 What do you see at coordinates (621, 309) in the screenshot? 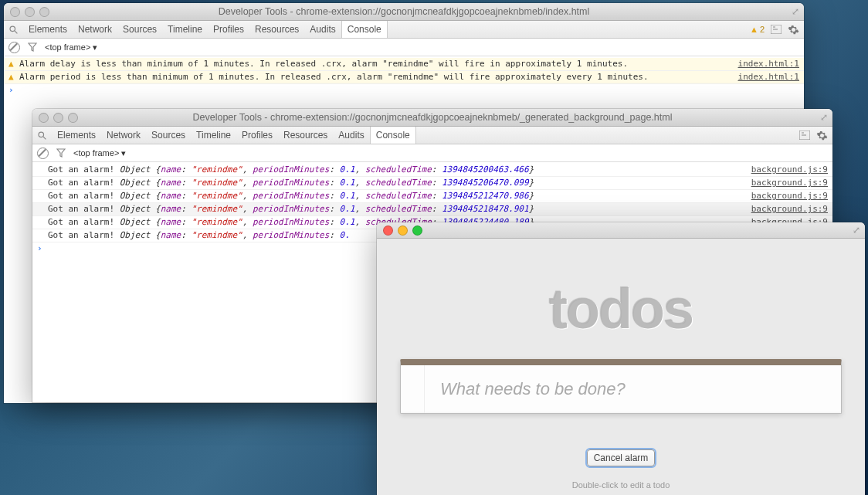
I see `todos-heading: todos` at bounding box center [621, 309].